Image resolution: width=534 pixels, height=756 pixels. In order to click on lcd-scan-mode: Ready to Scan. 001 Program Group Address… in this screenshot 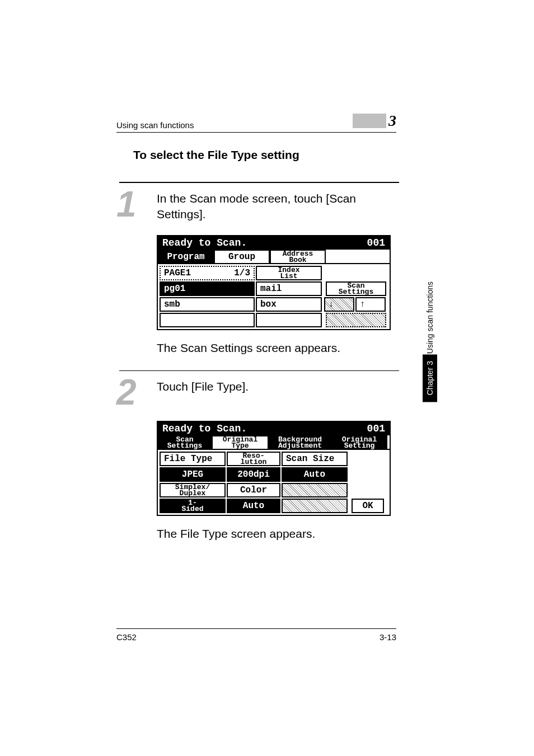, I will do `click(274, 283)`.